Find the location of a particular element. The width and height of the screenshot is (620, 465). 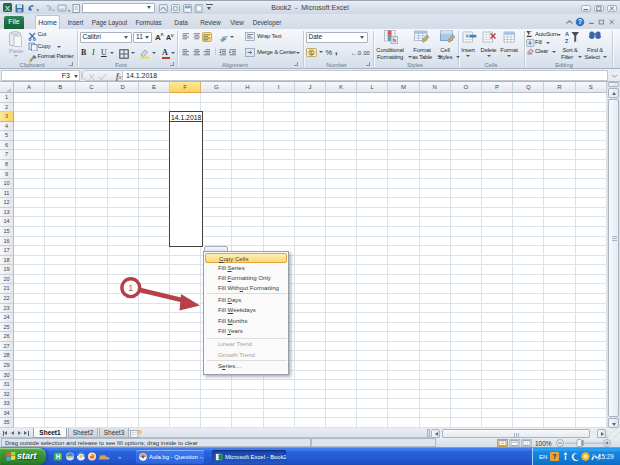

svg-text: A is located at coordinates (567, 34).